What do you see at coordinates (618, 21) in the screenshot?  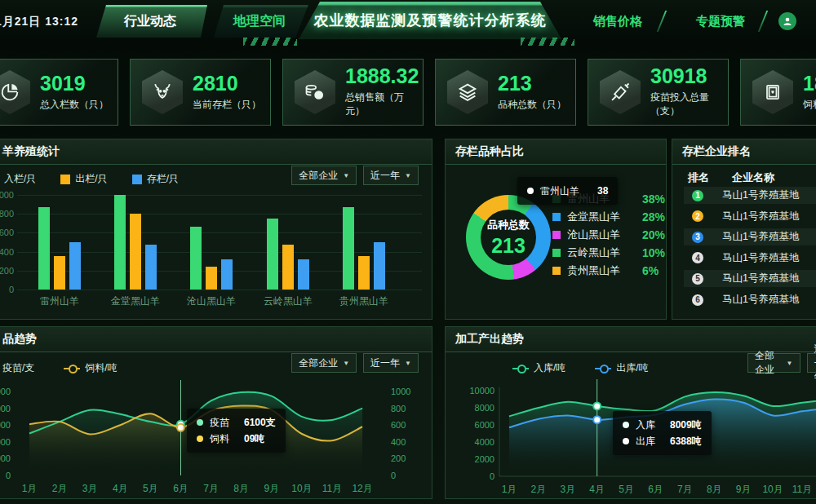 I see `tab-sales-price: 销售价格` at bounding box center [618, 21].